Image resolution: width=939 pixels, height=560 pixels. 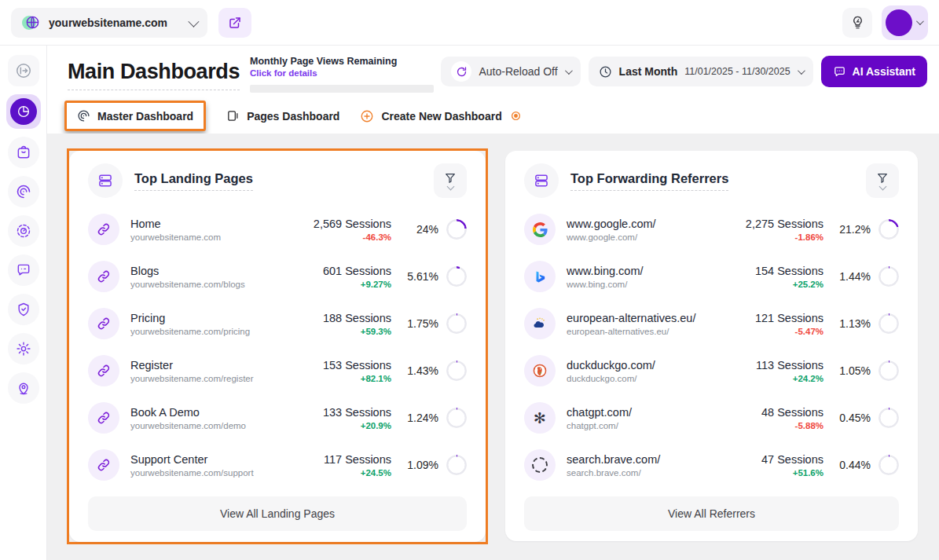 I want to click on sessions-value: 117 Sessions, so click(x=340, y=459).